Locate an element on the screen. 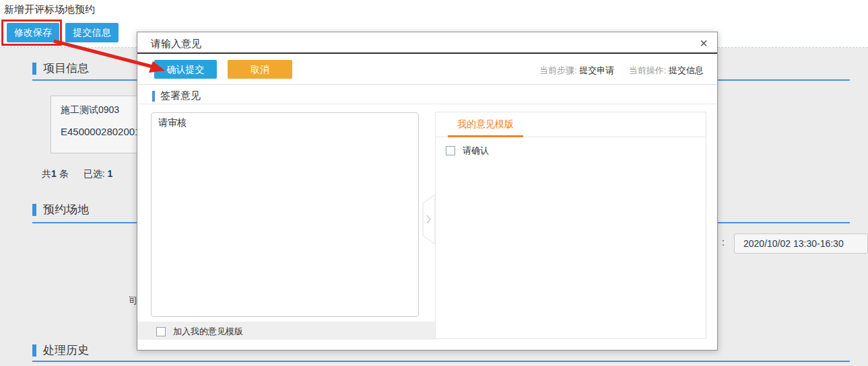 The image size is (868, 366). collapse-tab-shape is located at coordinates (429, 219).